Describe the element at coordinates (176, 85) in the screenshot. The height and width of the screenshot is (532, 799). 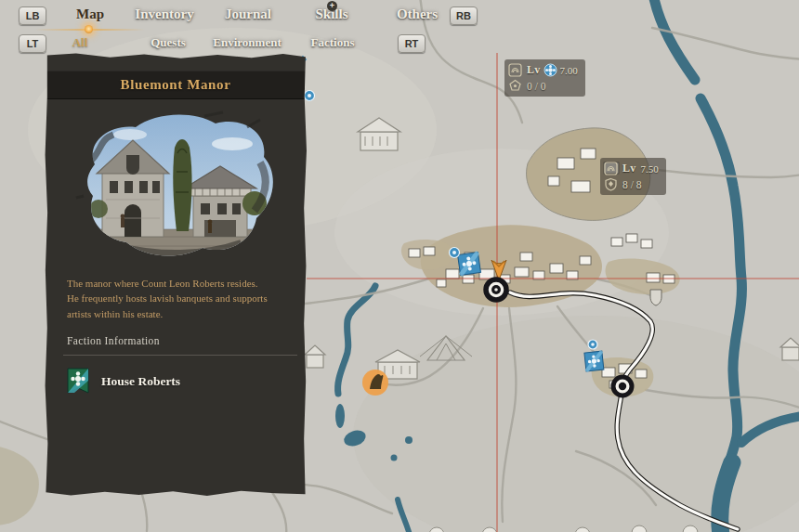
I see `panel-header: Bluemont Manor` at that location.